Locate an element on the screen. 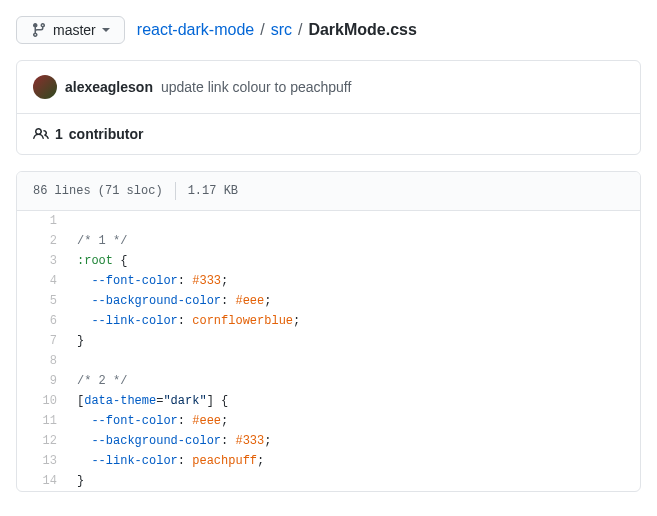  contributor-count: 1 is located at coordinates (59, 134).